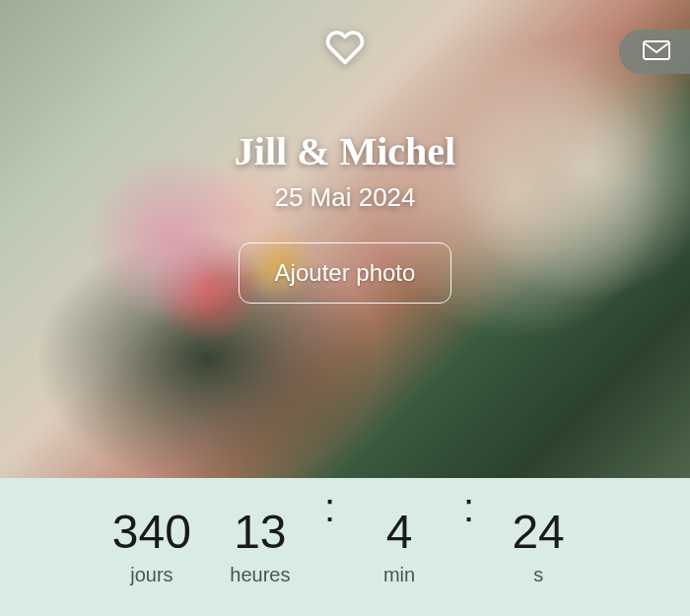  What do you see at coordinates (152, 532) in the screenshot?
I see `countdown-days-value: 340` at bounding box center [152, 532].